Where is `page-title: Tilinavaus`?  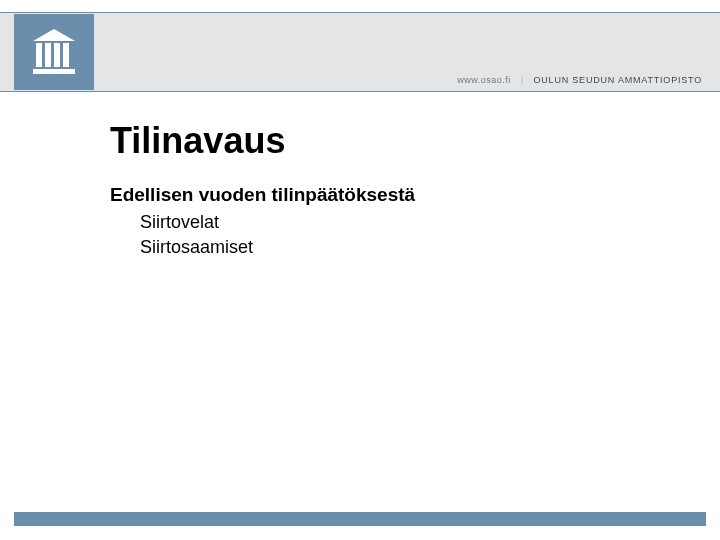 page-title: Tilinavaus is located at coordinates (395, 141).